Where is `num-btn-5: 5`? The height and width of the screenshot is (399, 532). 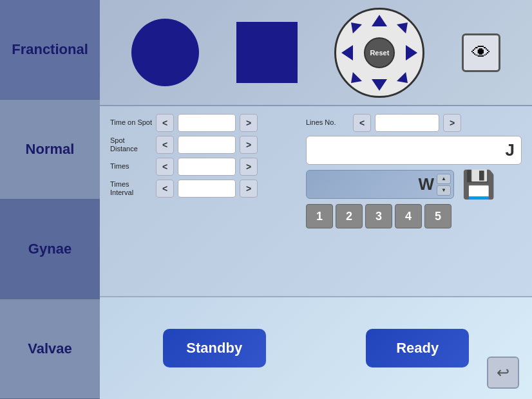
num-btn-5: 5 is located at coordinates (438, 216).